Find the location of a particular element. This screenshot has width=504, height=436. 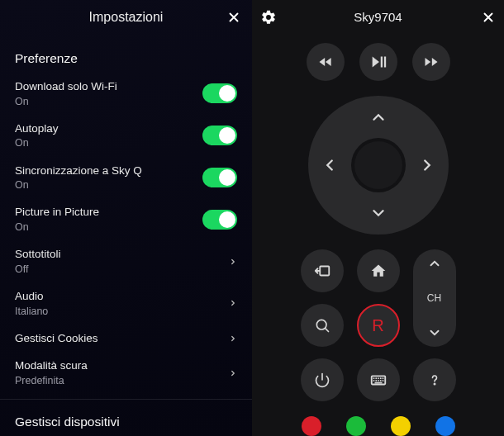

fast-forward-button is located at coordinates (431, 62).